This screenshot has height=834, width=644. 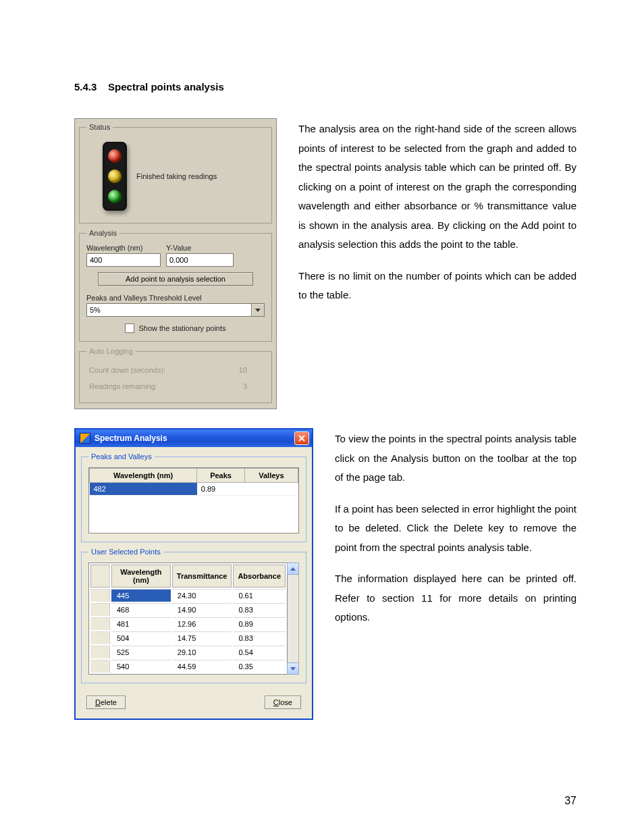 What do you see at coordinates (258, 310) in the screenshot?
I see `threshold-dropdown-button` at bounding box center [258, 310].